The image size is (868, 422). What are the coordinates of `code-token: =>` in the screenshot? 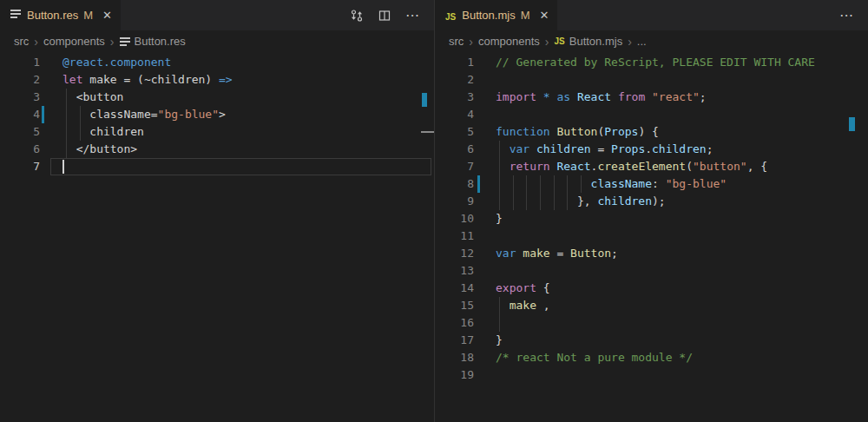 It's located at (226, 80).